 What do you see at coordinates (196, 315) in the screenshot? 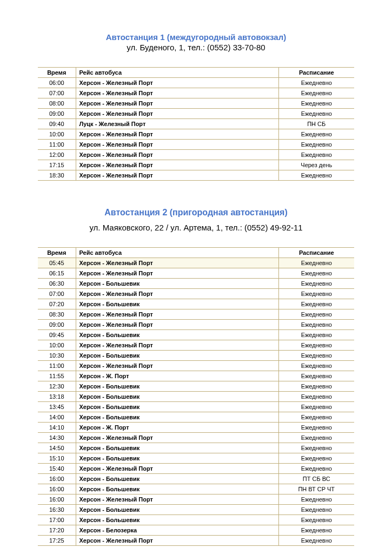
I see `table-row: 08:30Херсон - Железный ПортЕжедневно` at bounding box center [196, 315].